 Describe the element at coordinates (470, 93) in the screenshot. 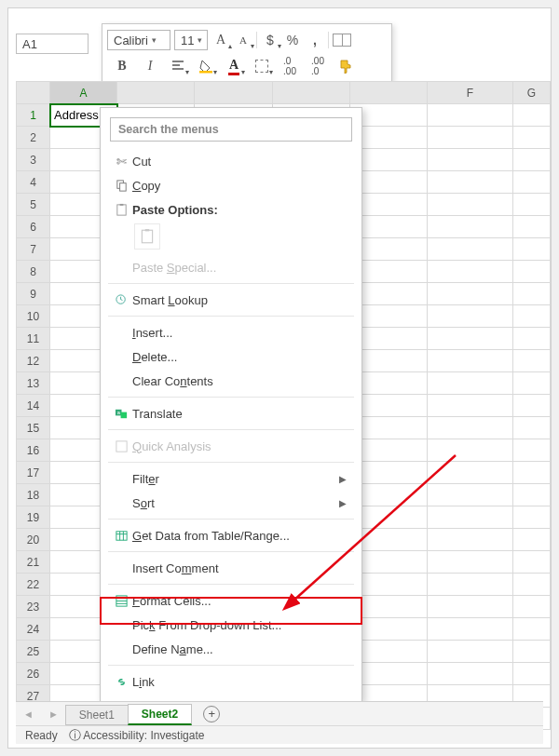

I see `column-header: F` at that location.